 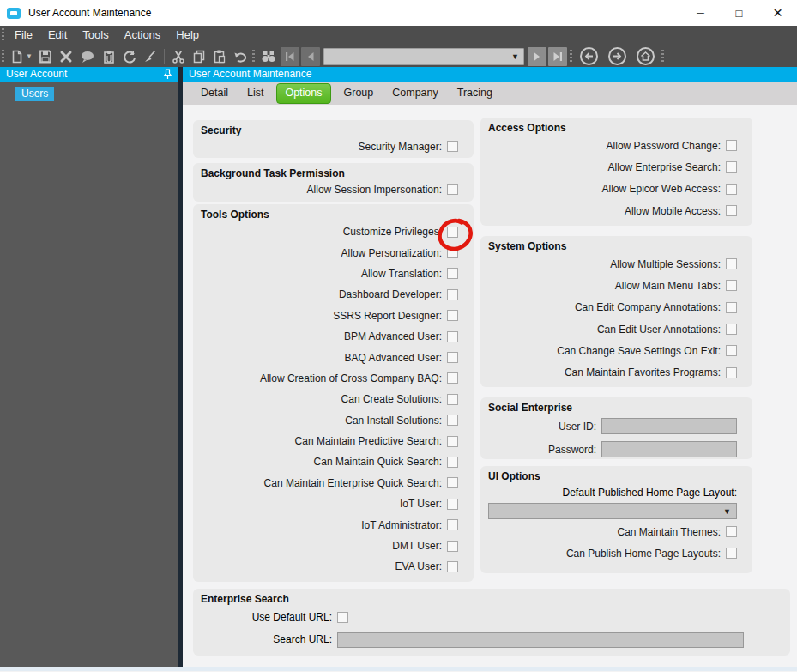 I want to click on can-publish-home-page-layouts-checkbox, so click(x=731, y=553).